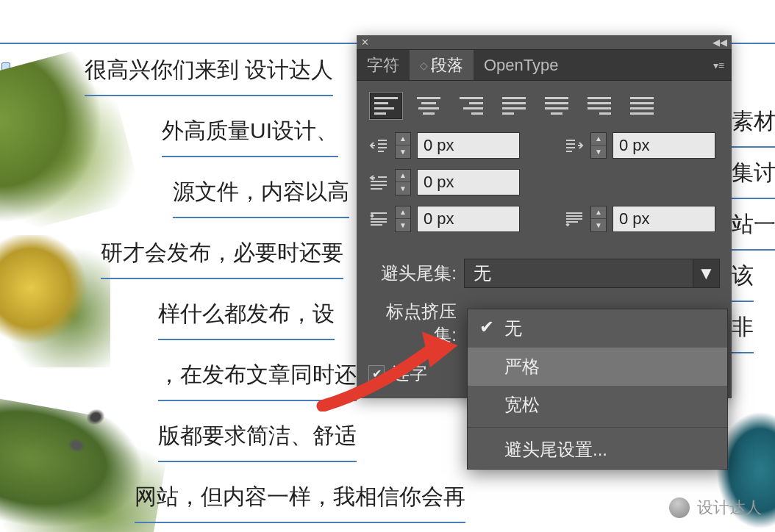 Image resolution: width=775 pixels, height=532 pixels. Describe the element at coordinates (413, 323) in the screenshot. I see `mojikumi-label: 标点挤压集:` at that location.